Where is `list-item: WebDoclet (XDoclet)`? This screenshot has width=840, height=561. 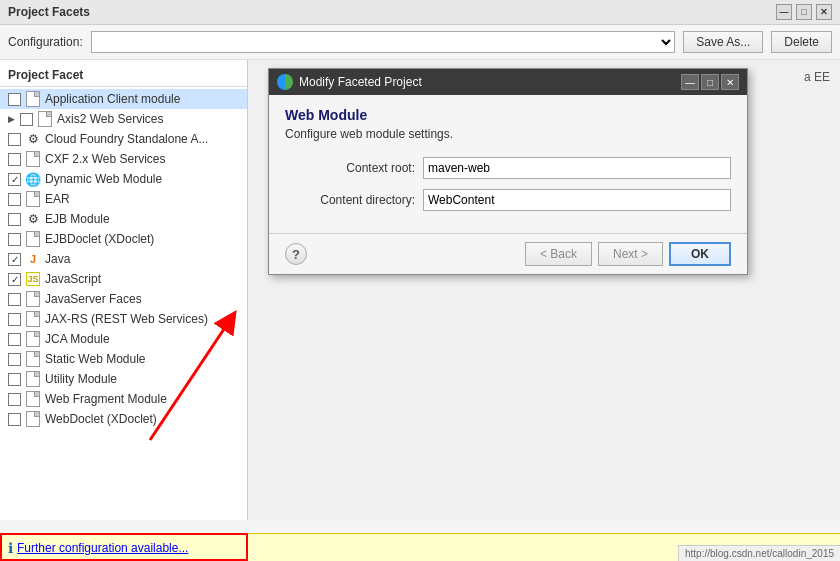 list-item: WebDoclet (XDoclet) is located at coordinates (124, 419).